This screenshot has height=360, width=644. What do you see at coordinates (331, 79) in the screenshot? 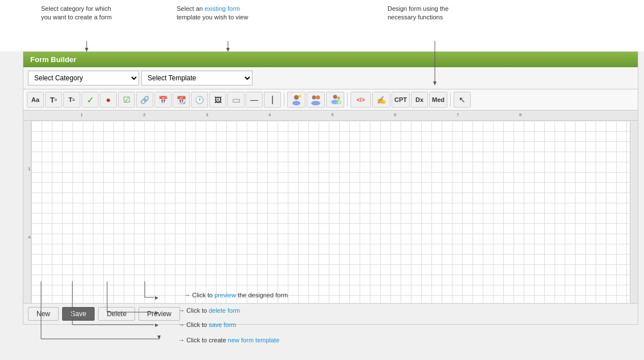
I see `select-row: Select Category Select Template` at bounding box center [331, 79].